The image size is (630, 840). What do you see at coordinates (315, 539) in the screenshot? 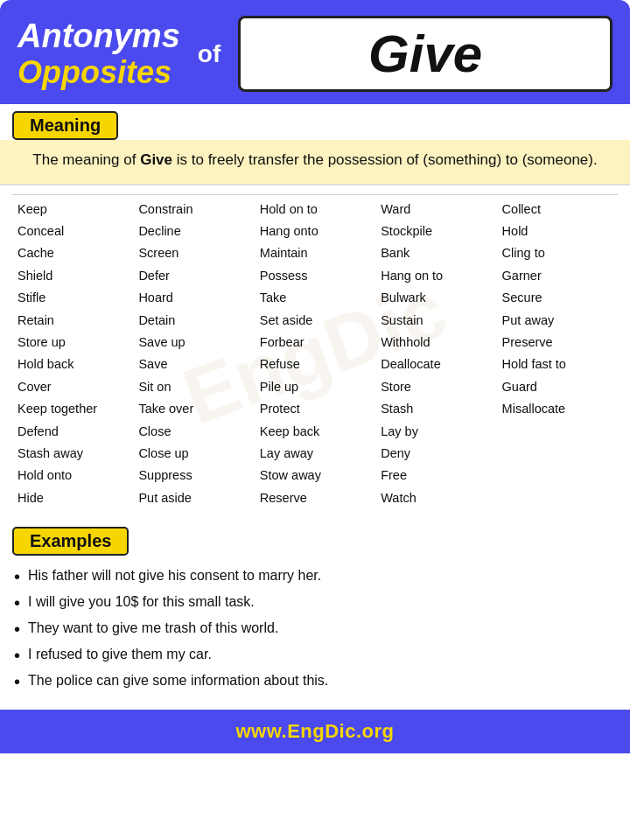
I see `examples-label-row: Examples` at bounding box center [315, 539].